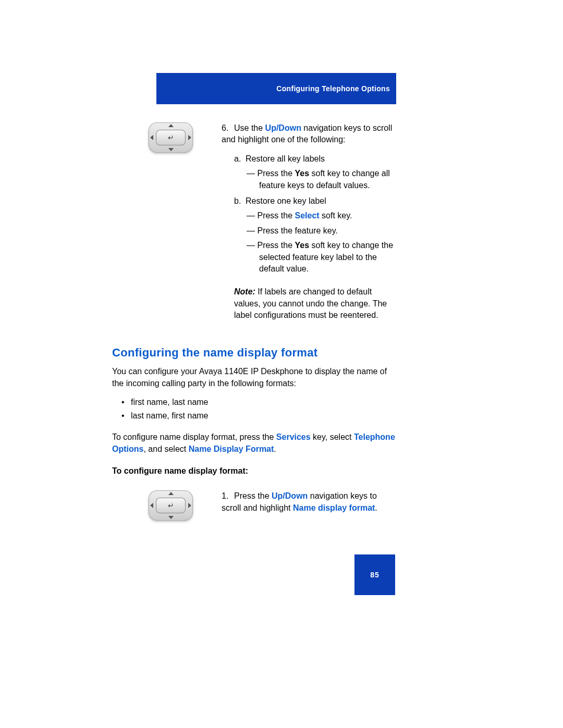 Image resolution: width=563 pixels, height=728 pixels. I want to click on dash-a1: Press the Yes soft key to change all fea…, so click(321, 179).